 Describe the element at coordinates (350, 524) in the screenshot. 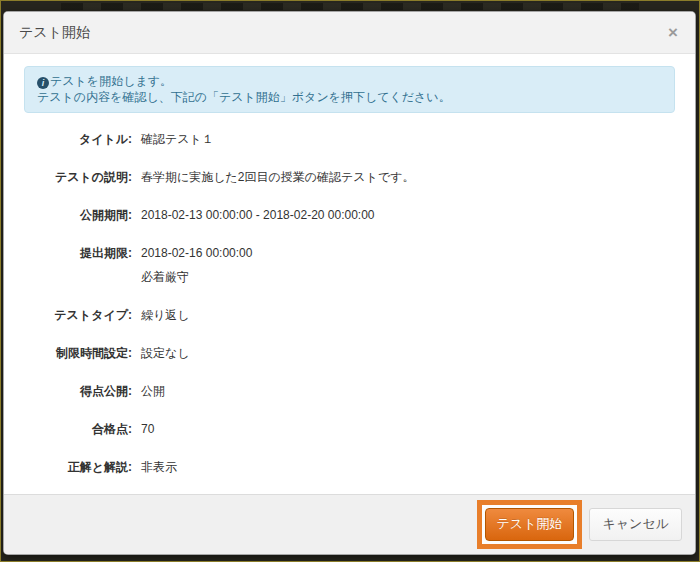

I see `dialog-footer: テスト開始 キャンセル` at that location.